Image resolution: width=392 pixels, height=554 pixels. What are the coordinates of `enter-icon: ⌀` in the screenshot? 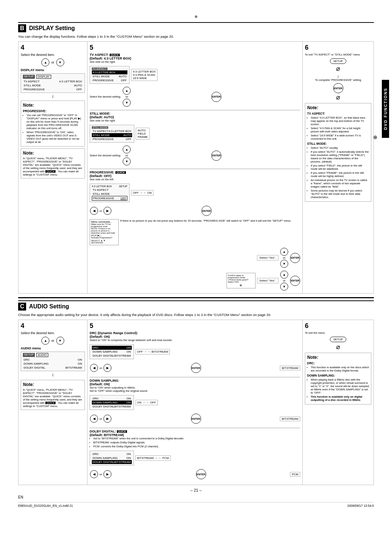 It's located at (338, 97).